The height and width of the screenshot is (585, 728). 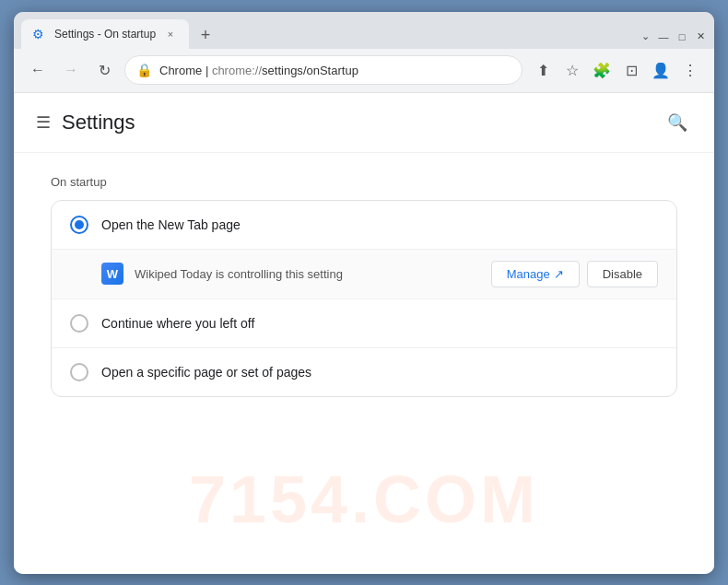 What do you see at coordinates (86, 123) in the screenshot?
I see `settings-title-area: ☰ Settings` at bounding box center [86, 123].